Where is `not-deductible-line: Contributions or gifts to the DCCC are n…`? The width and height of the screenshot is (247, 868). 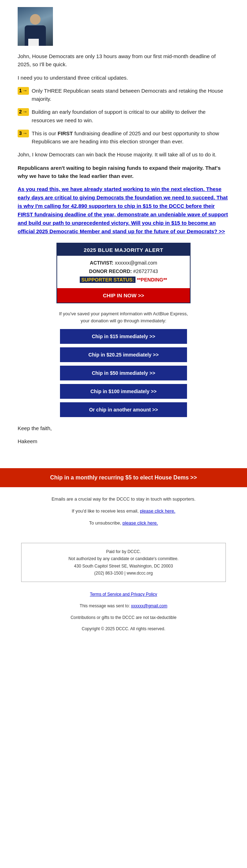 not-deductible-line: Contributions or gifts to the DCCC are n… is located at coordinates (124, 618).